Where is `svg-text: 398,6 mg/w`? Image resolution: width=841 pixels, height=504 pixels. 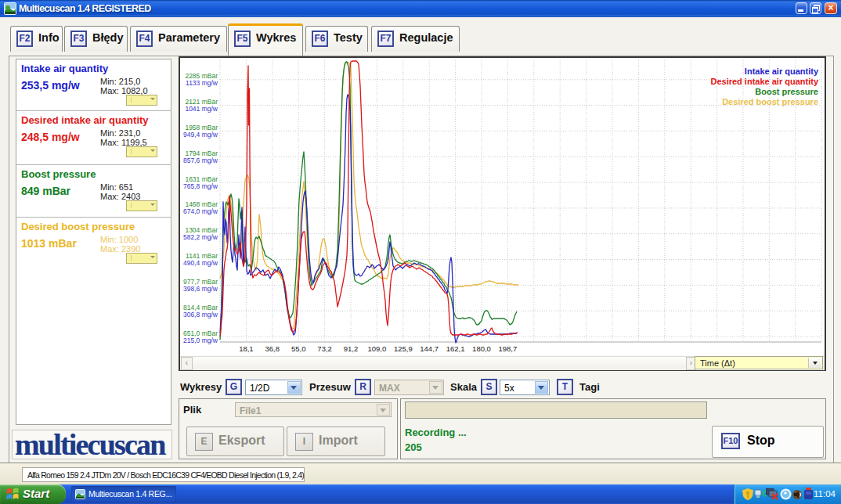 svg-text: 398,6 mg/w is located at coordinates (200, 289).